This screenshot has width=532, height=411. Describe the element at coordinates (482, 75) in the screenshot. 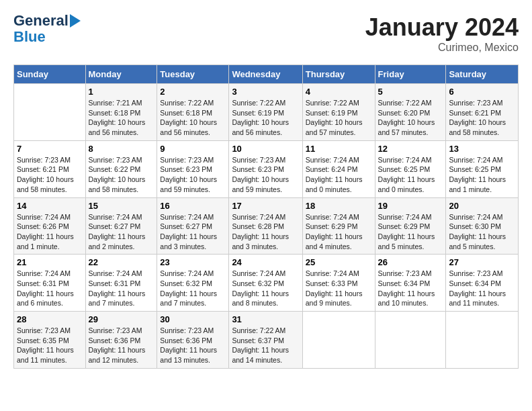

I see `header-saturday: Saturday` at that location.